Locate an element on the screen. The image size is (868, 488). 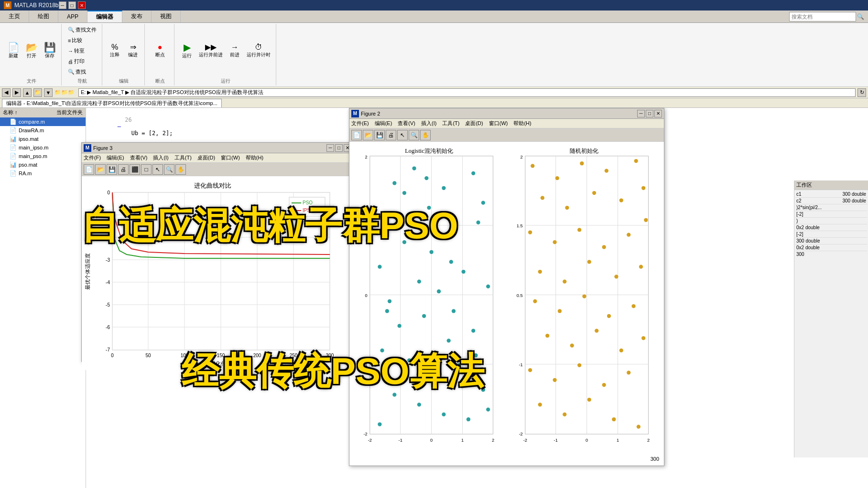
tab-view: 视图 is located at coordinates (166, 16).